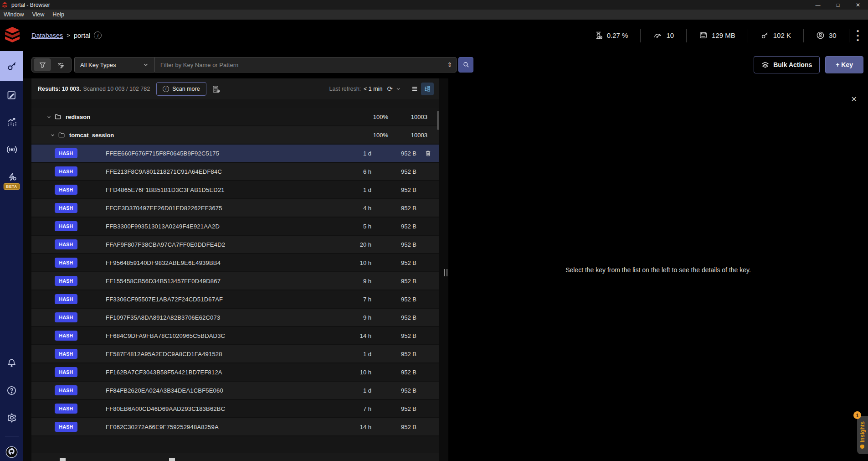  Describe the element at coordinates (216, 89) in the screenshot. I see `keys-summary-icon` at that location.